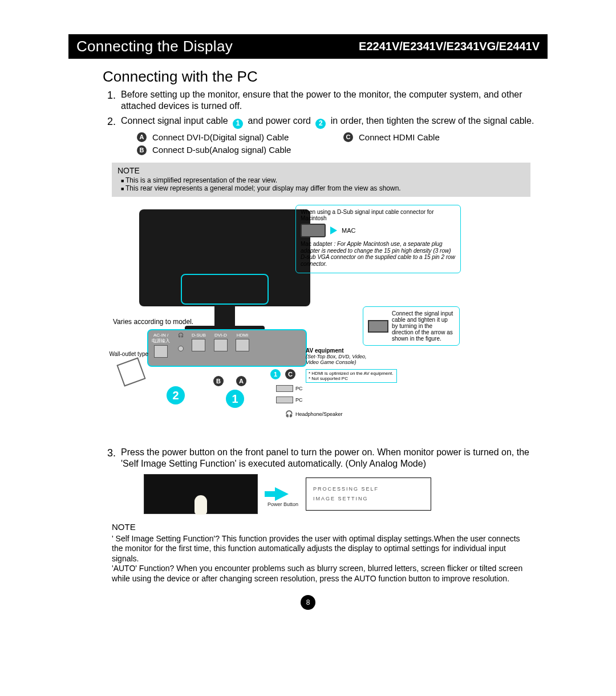 The width and height of the screenshot is (616, 696). Describe the element at coordinates (198, 345) in the screenshot. I see `dsub-connector-icon` at that location.